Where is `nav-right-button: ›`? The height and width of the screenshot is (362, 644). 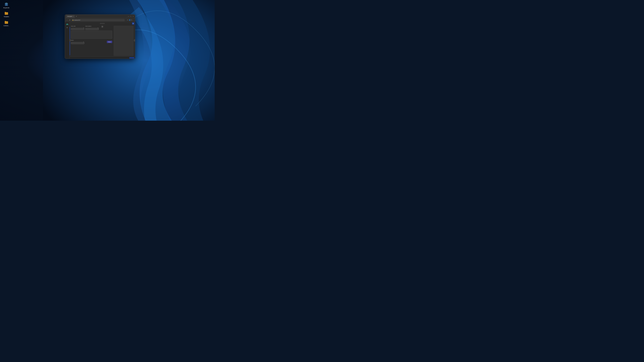
nav-right-button: › is located at coordinates (134, 40).